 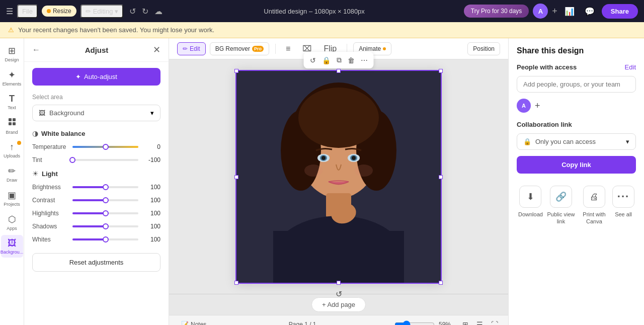 I want to click on position-button: Position, so click(x=484, y=49).